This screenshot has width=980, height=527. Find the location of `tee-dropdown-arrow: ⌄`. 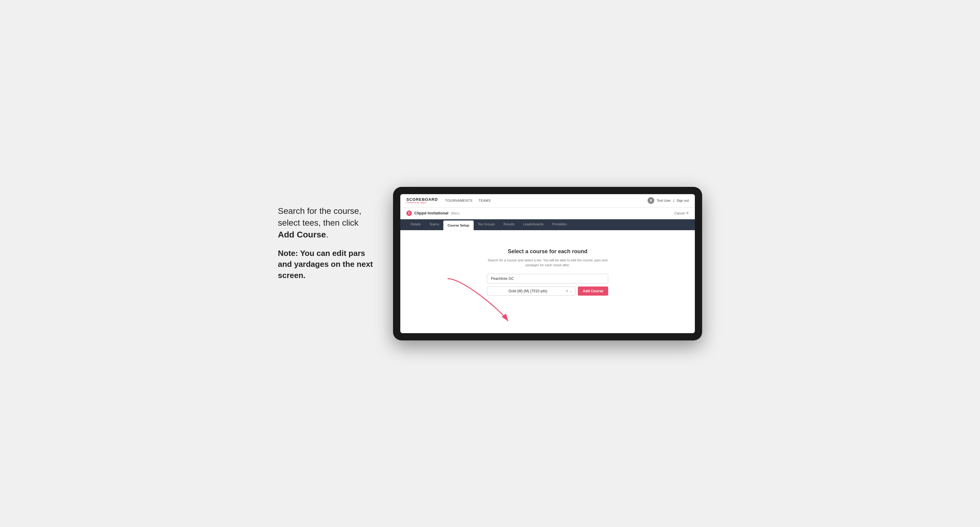

tee-dropdown-arrow: ⌄ is located at coordinates (571, 291).